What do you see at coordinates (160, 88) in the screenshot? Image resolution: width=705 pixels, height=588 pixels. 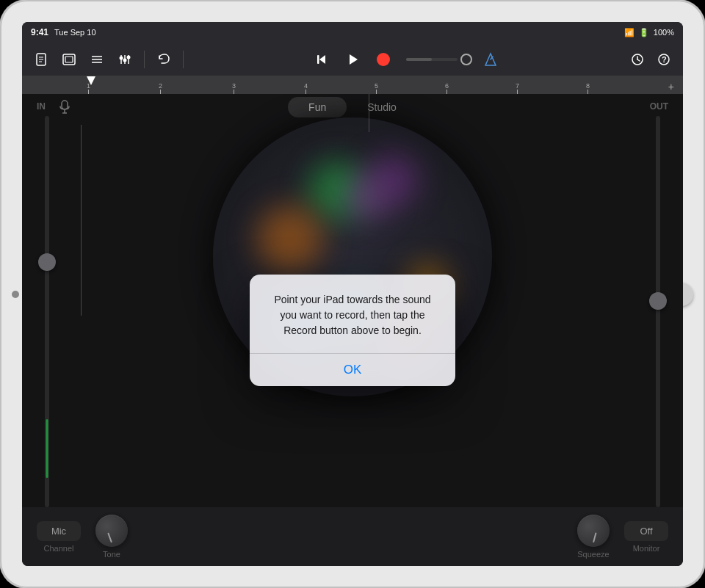 I see `ruler-mark-2: 2` at bounding box center [160, 88].